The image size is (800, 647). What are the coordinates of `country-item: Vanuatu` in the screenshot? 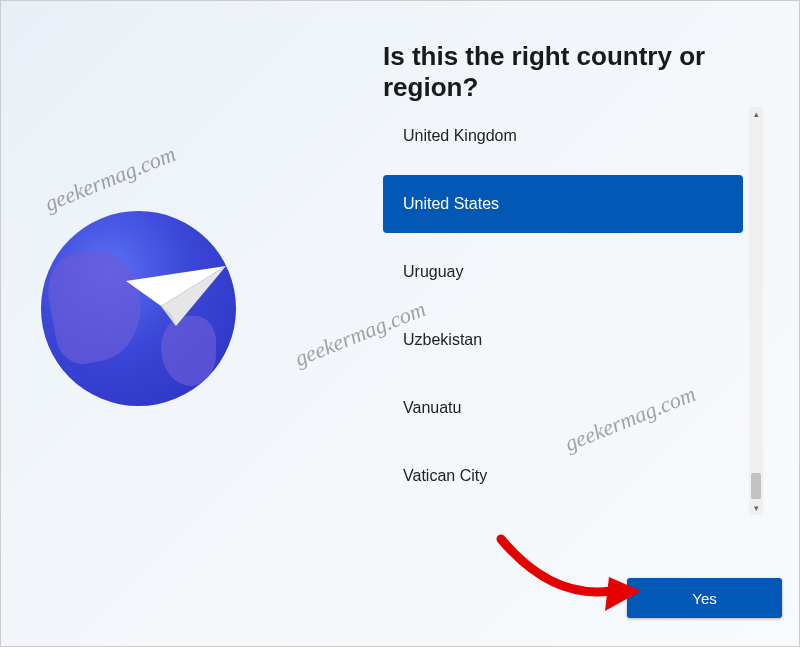 It's located at (563, 408).